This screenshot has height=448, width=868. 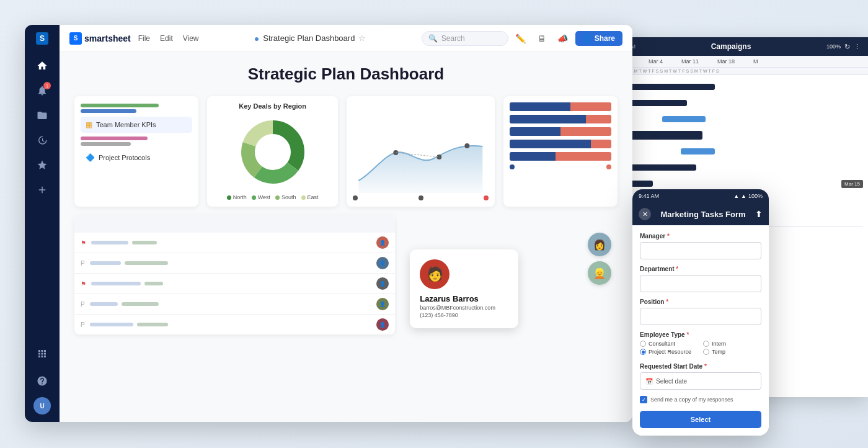 What do you see at coordinates (383, 243) in the screenshot?
I see `avatar-1: 👤` at bounding box center [383, 243].